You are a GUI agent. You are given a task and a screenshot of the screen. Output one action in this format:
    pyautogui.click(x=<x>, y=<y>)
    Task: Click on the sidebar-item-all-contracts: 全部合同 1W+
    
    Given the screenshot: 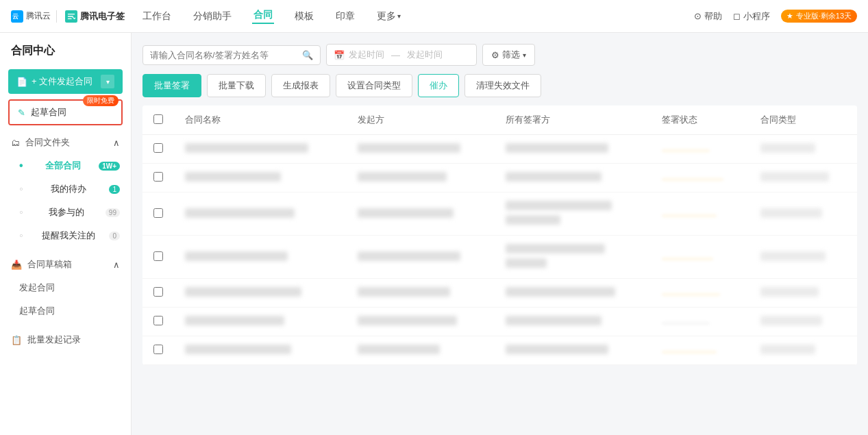 What is the action you would take?
    pyautogui.click(x=66, y=166)
    